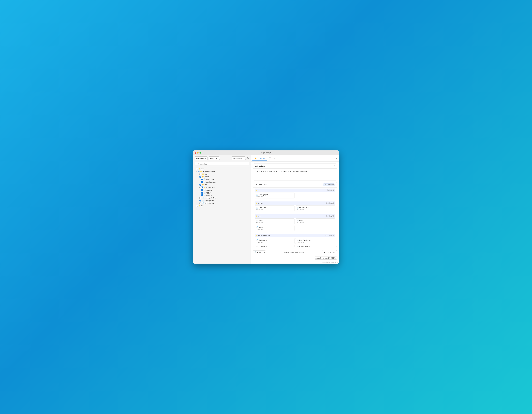 This screenshot has width=532, height=414. Describe the element at coordinates (202, 195) in the screenshot. I see `checkbox-index-js` at that location.